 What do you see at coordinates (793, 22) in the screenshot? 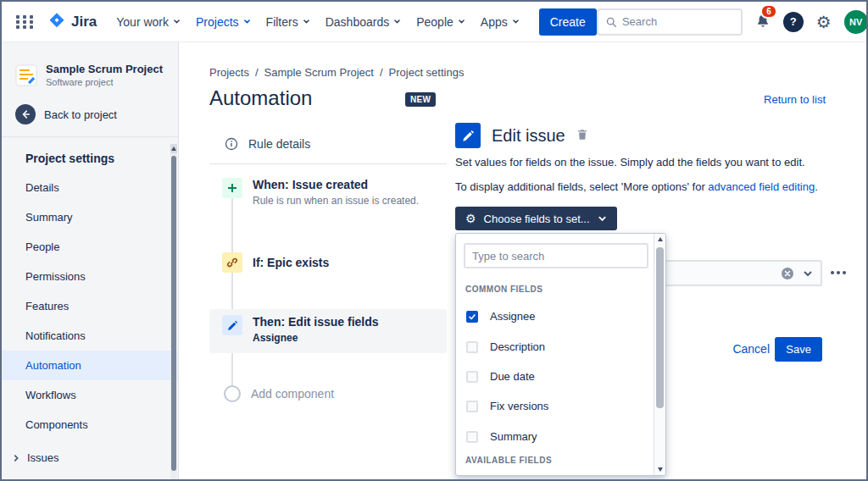
I see `question-mark-icon: ?` at bounding box center [793, 22].